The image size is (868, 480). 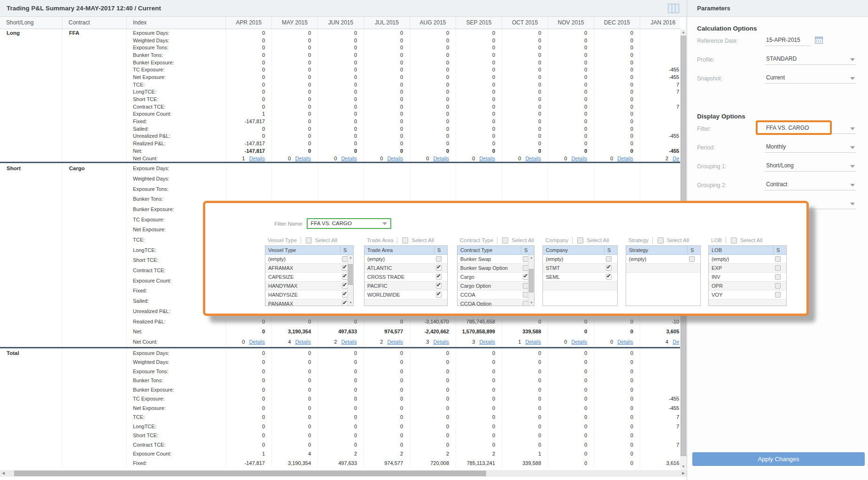 I want to click on filter-option: WORLDWIDE, so click(x=406, y=295).